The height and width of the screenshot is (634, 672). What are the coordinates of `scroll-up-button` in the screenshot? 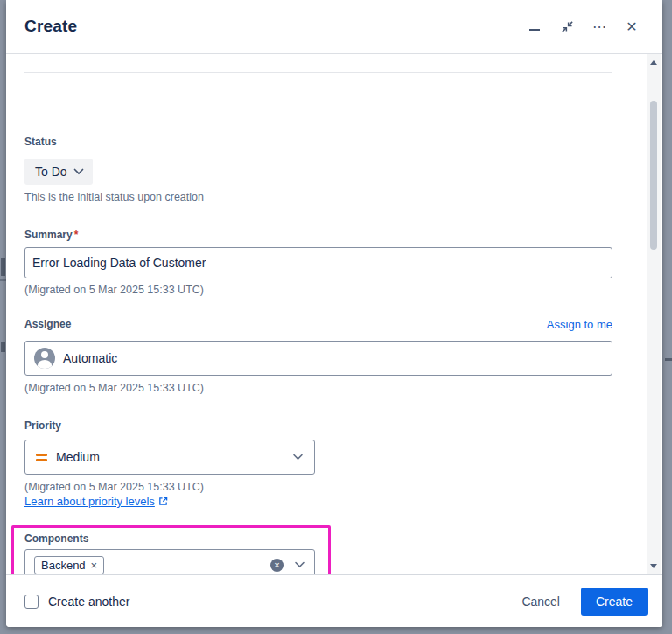 It's located at (654, 62).